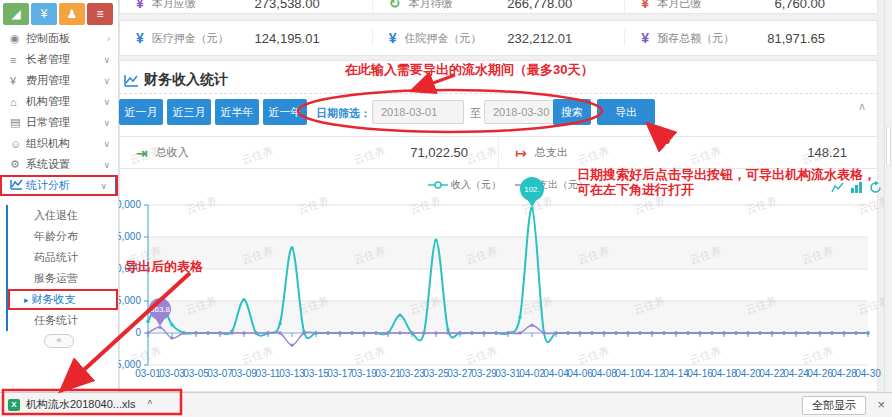  I want to click on subitem-label: 入住退住, so click(56, 216).